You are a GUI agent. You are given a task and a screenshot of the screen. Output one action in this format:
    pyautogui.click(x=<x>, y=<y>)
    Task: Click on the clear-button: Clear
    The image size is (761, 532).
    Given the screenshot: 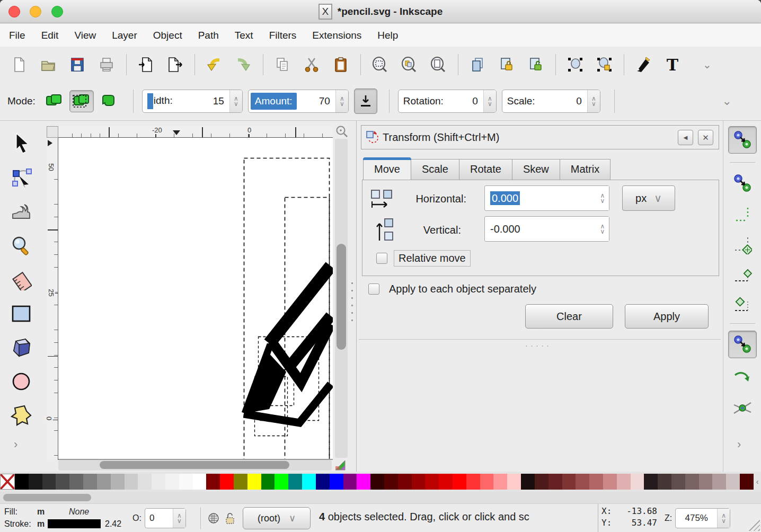 What is the action you would take?
    pyautogui.click(x=569, y=316)
    